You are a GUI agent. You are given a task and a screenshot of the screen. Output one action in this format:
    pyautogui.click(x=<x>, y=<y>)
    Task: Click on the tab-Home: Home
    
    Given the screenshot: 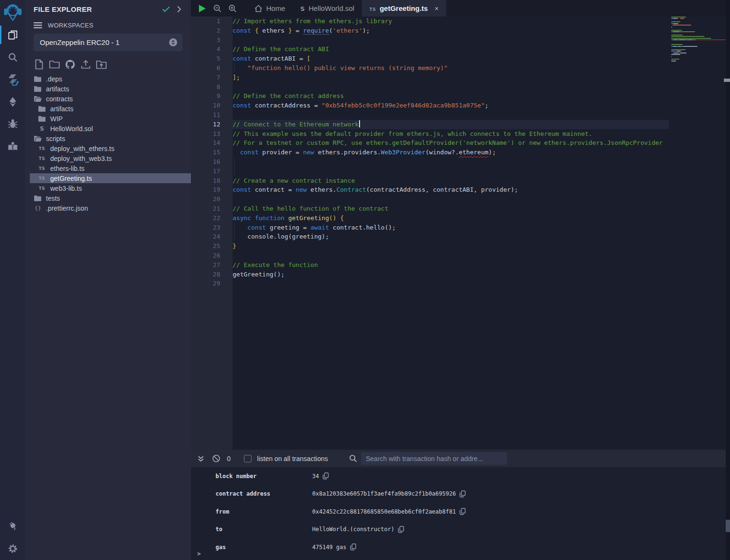 What is the action you would take?
    pyautogui.click(x=270, y=9)
    